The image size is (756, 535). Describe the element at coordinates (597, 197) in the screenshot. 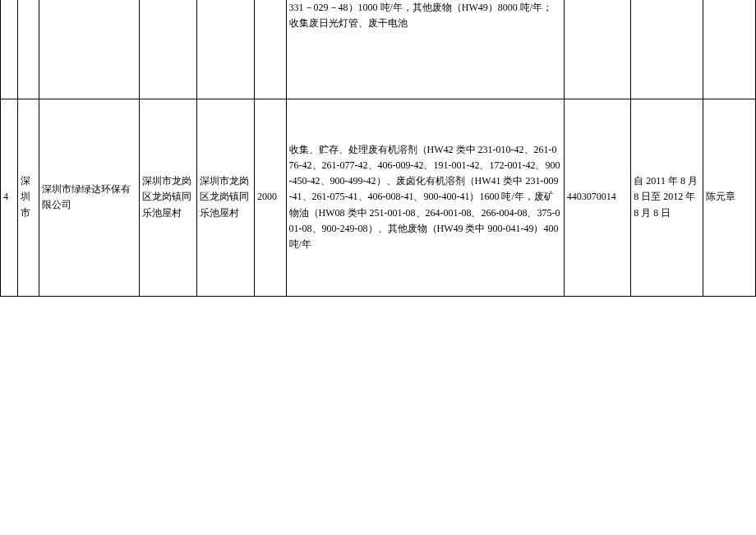

I see `cell-license: 4403070014` at that location.